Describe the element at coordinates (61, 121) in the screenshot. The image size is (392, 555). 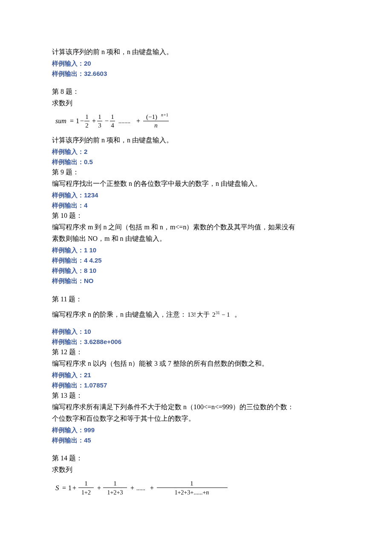
I see `svg-text: sum` at that location.